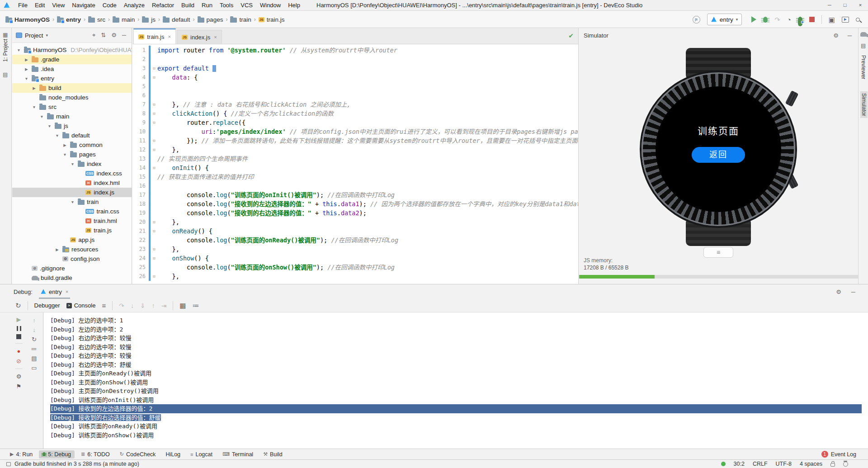  Describe the element at coordinates (845, 5) in the screenshot. I see `maximize-icon: □` at that location.